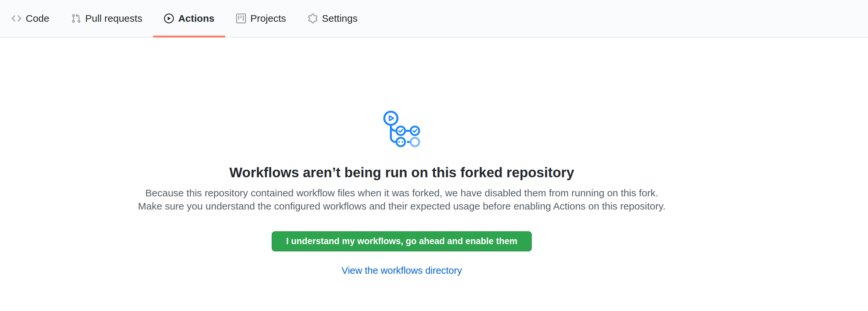  I want to click on gear-icon, so click(313, 18).